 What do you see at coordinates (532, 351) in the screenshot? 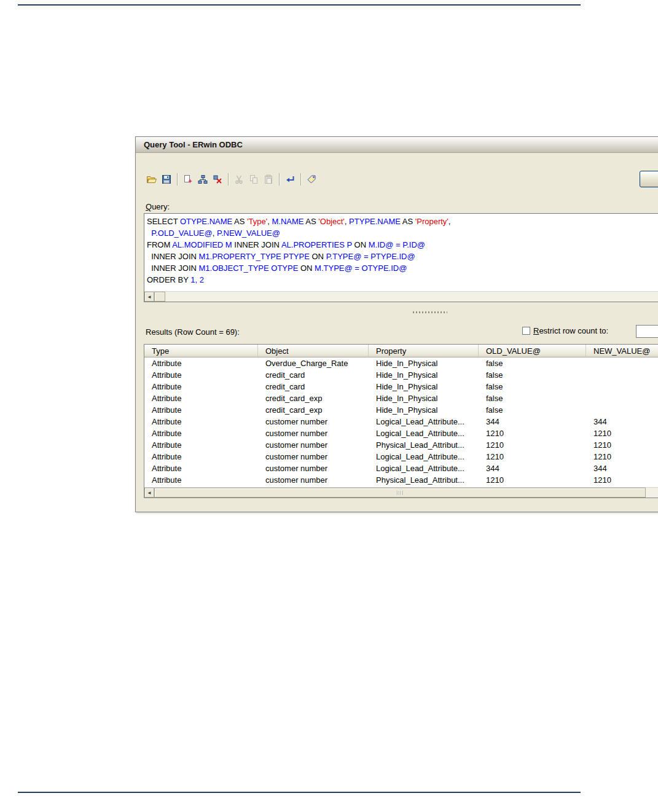
I see `column-header-old-value-: OLD_VALUE@` at bounding box center [532, 351].